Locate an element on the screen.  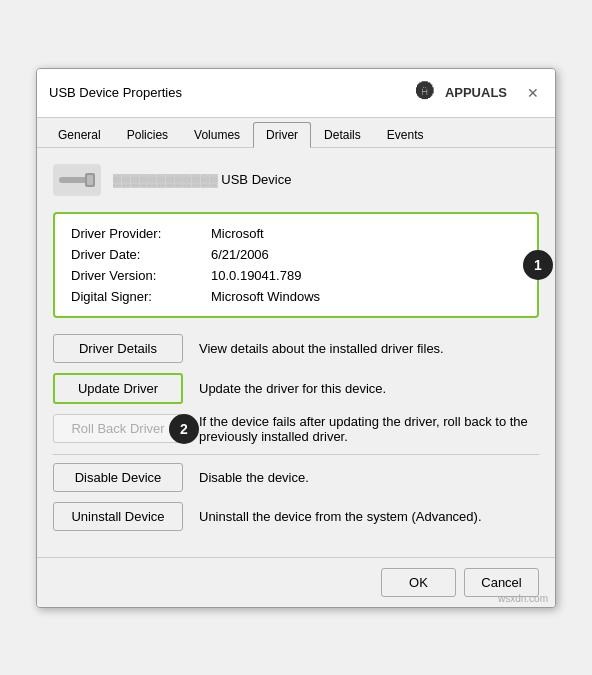
driver-date-label: Driver Date: is located at coordinates (141, 254).